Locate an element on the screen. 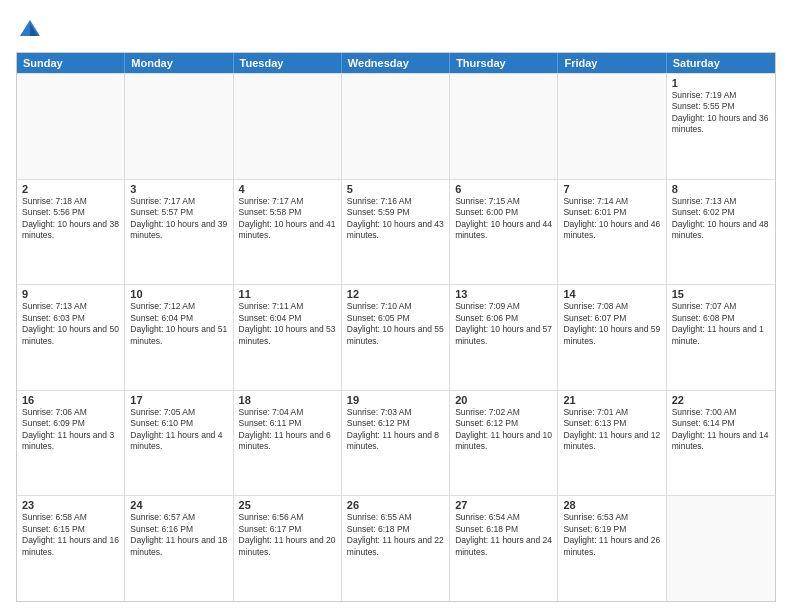 The width and height of the screenshot is (792, 612). day-number: 10 is located at coordinates (178, 294).